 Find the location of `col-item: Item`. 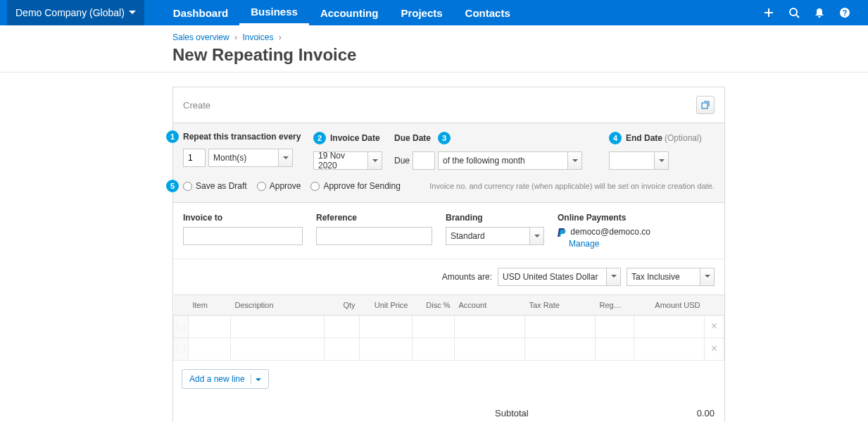

col-item: Item is located at coordinates (210, 304).